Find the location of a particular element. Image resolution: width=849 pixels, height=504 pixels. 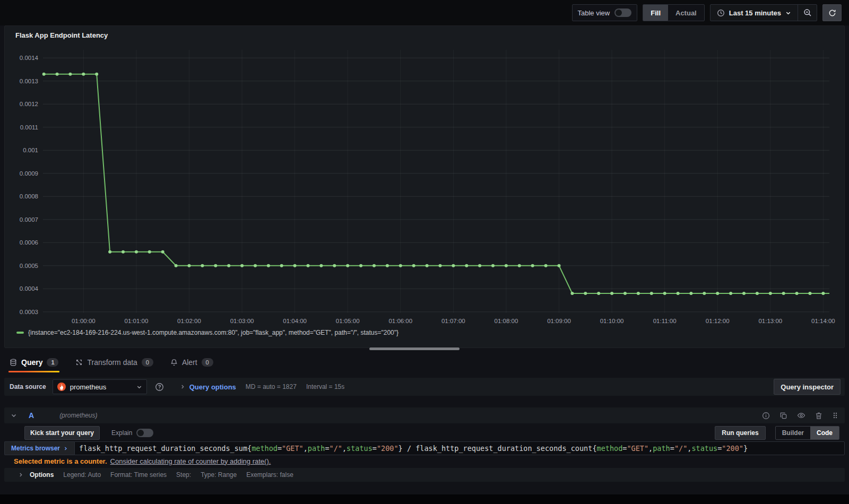

explain-label: Explain is located at coordinates (122, 433).